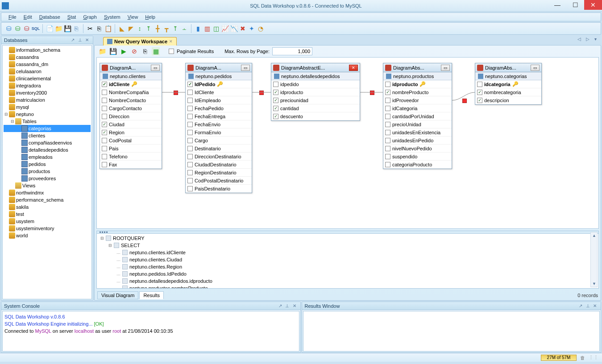 The height and width of the screenshot is (364, 602). What do you see at coordinates (219, 84) in the screenshot?
I see `field-row: ✓IdPedido🔑` at bounding box center [219, 84].